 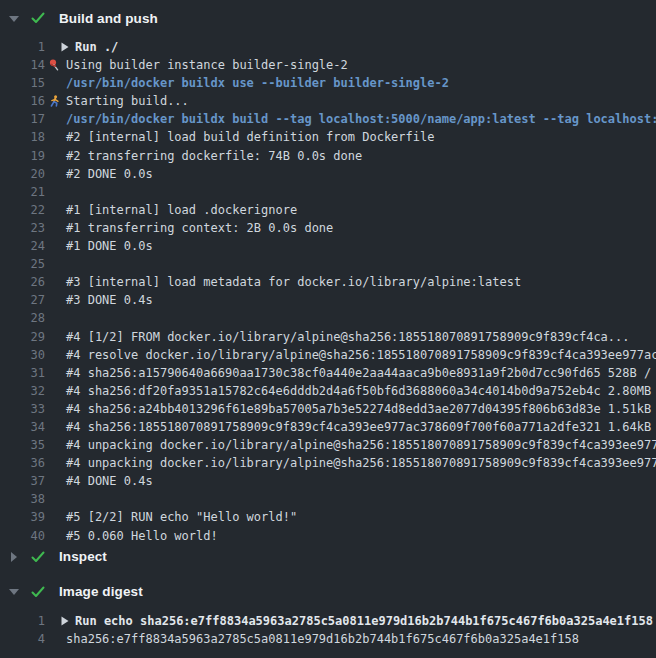 What do you see at coordinates (328, 592) in the screenshot?
I see `section-header-image-digest: Image digest` at bounding box center [328, 592].